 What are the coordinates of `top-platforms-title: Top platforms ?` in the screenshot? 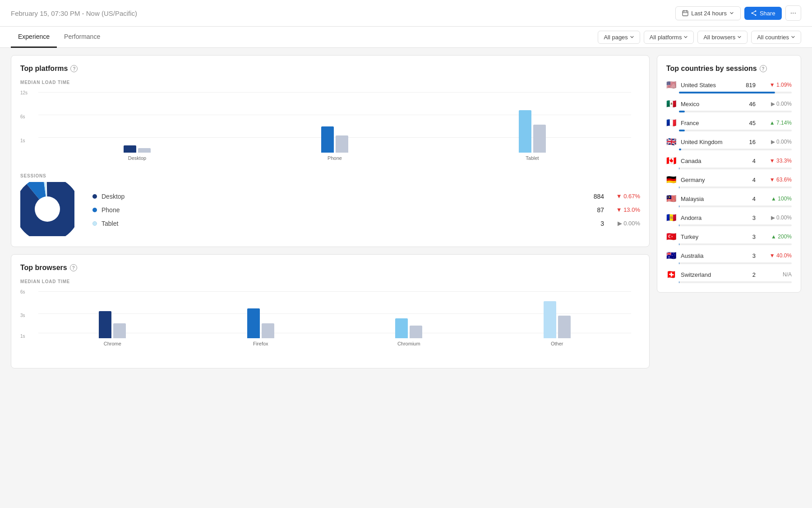 It's located at (330, 69).